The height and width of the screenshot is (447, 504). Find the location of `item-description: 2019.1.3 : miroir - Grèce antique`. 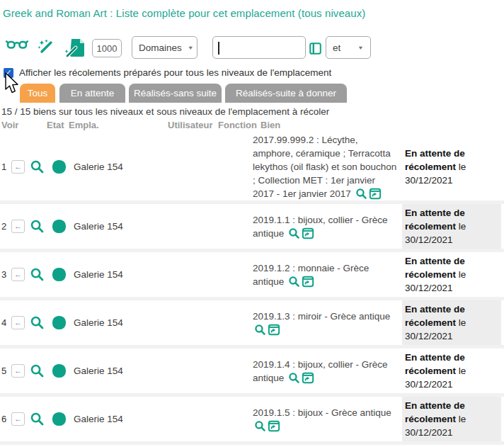

item-description: 2019.1.3 : miroir - Grèce antique is located at coordinates (326, 323).